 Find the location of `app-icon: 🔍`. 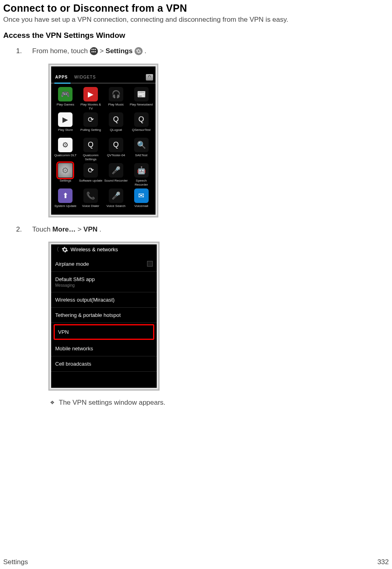

app-icon: 🔍 is located at coordinates (141, 145).